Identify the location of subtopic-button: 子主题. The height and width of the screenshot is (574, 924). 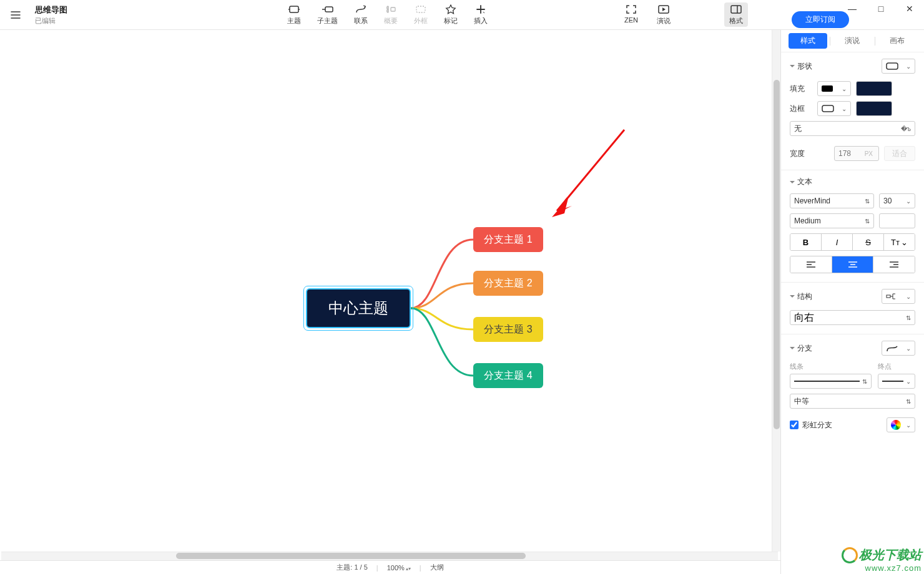
(327, 15).